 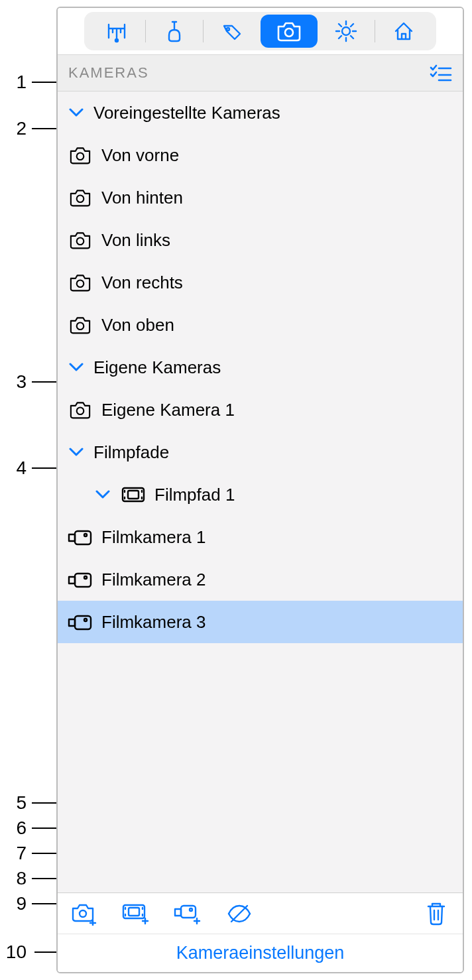 I want to click on item-label: Filmkamera 2, so click(x=154, y=580).